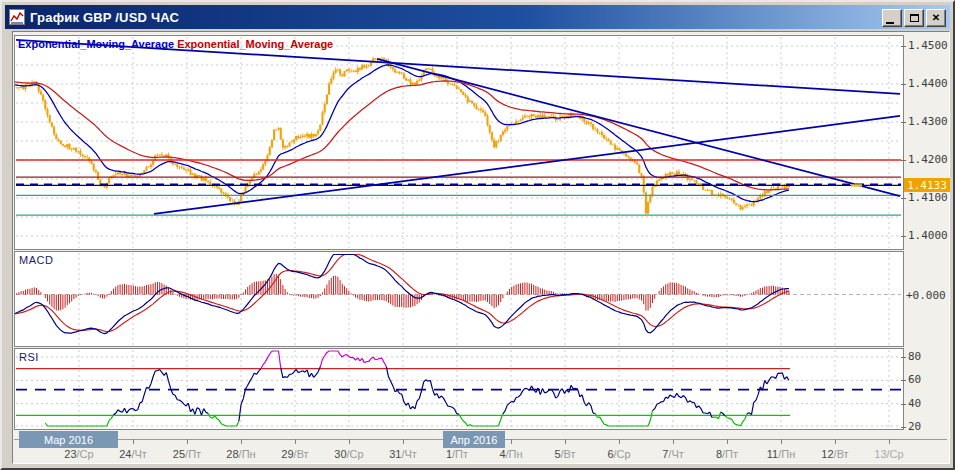 This screenshot has width=955, height=470. I want to click on price-tick-label: 1.4300, so click(928, 122).